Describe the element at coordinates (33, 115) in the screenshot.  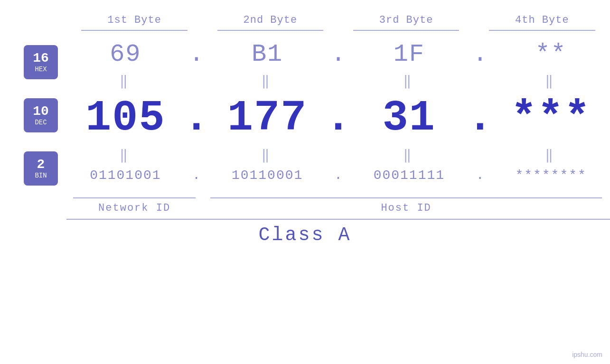
I see `base-labels-col: 16 HEX 10 DEC 2 BIN` at that location.